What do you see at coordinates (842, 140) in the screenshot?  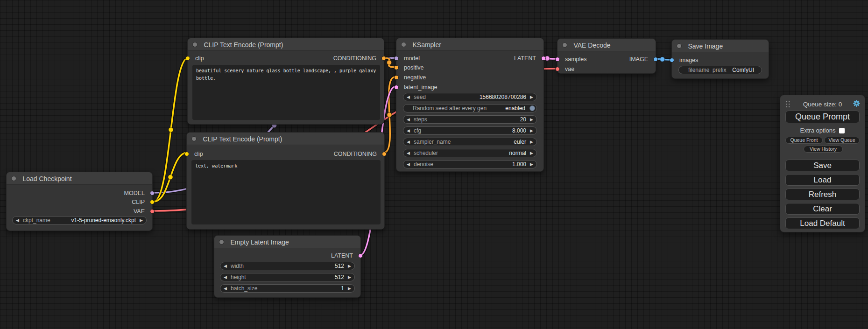 I see `view-queue-button: View Queue` at bounding box center [842, 140].